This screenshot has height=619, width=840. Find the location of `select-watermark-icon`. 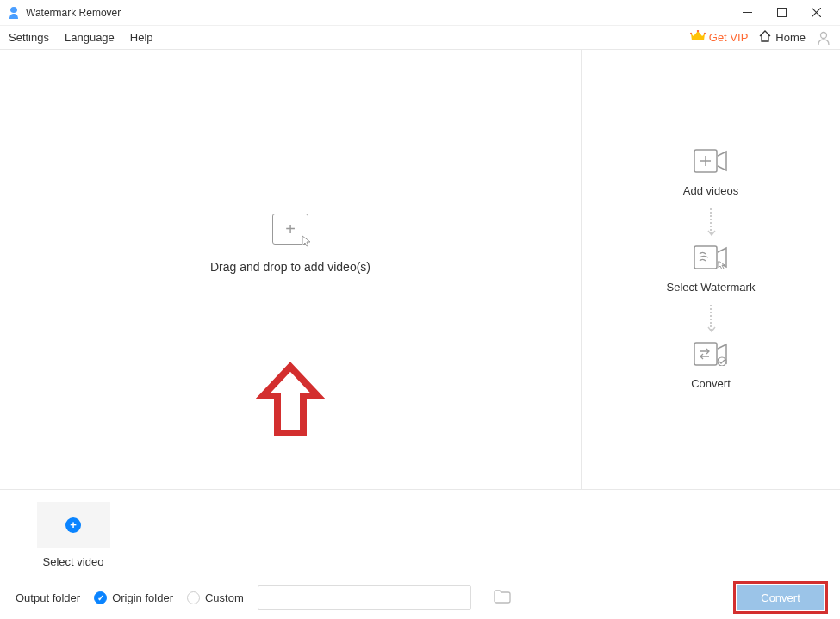

select-watermark-icon is located at coordinates (711, 258).